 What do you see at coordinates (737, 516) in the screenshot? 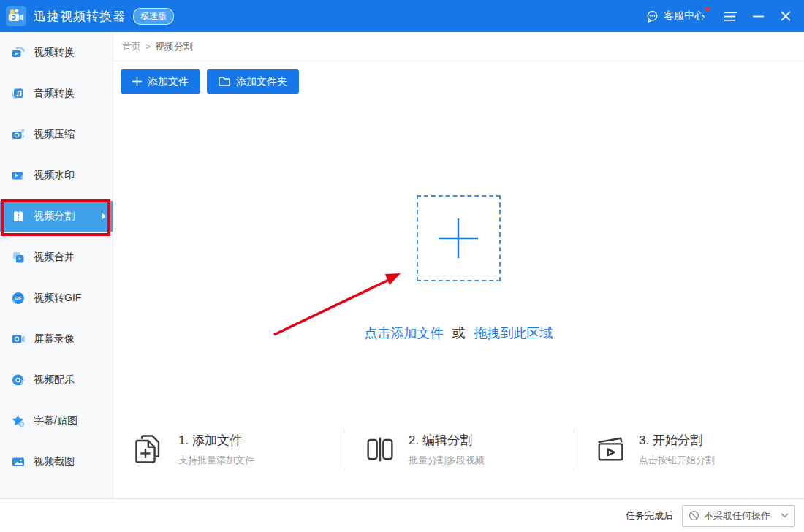
I see `after-task-selected-option: 不采取任何操作` at bounding box center [737, 516].